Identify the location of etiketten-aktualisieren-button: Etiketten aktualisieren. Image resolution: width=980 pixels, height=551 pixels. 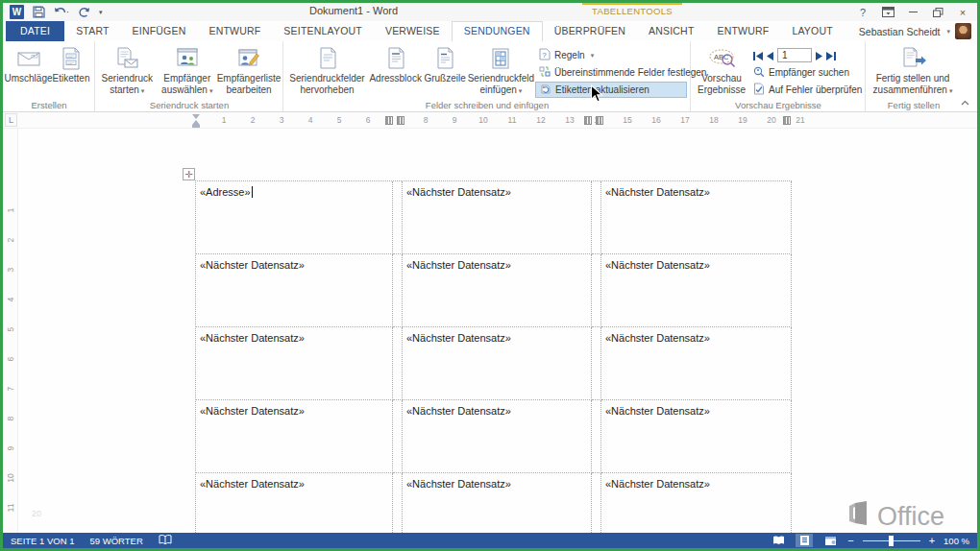
(611, 90).